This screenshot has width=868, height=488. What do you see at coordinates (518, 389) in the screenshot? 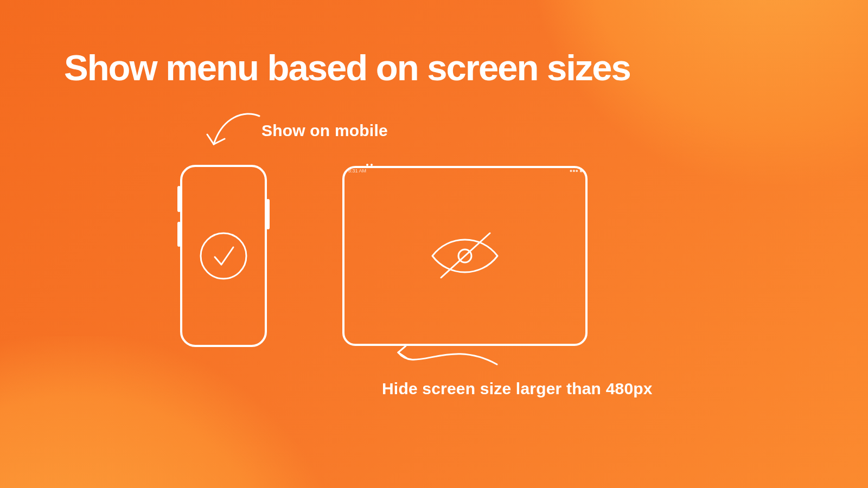
I see `hide-large-label: Hide screen size larger than 480px` at bounding box center [518, 389].